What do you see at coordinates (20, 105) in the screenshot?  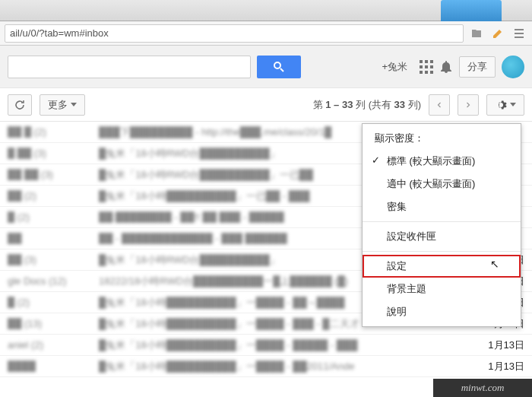 I see `refresh-icon` at bounding box center [20, 105].